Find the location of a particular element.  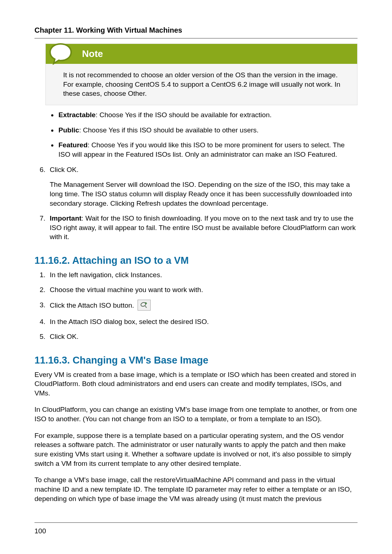

numbered-steps-attach: 1. In the left navigation, click Instanc… is located at coordinates (196, 306).